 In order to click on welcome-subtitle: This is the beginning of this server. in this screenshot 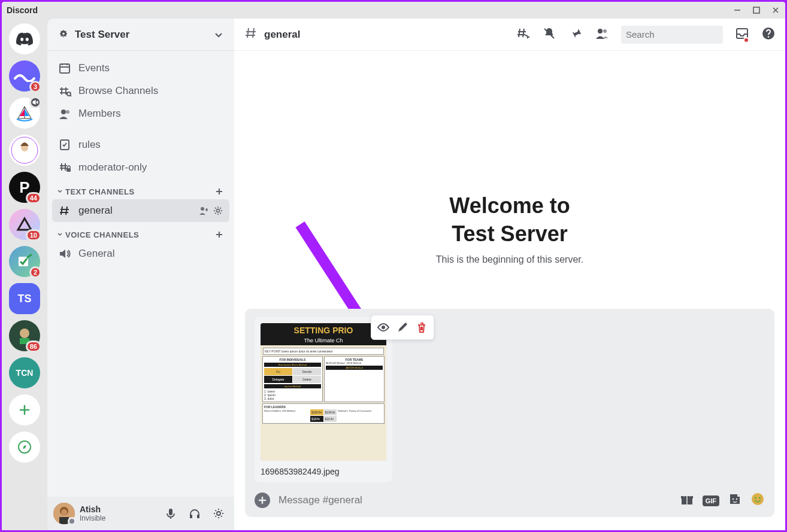, I will do `click(510, 260)`.